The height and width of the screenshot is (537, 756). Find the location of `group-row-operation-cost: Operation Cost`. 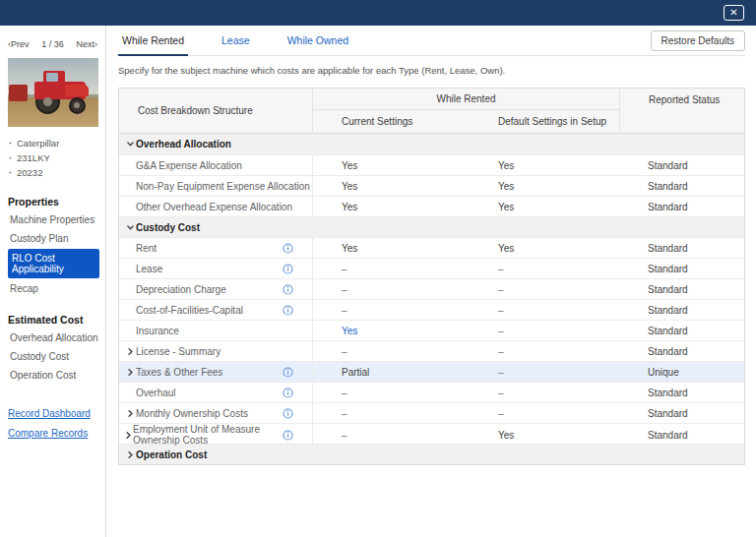

group-row-operation-cost: Operation Cost is located at coordinates (431, 454).